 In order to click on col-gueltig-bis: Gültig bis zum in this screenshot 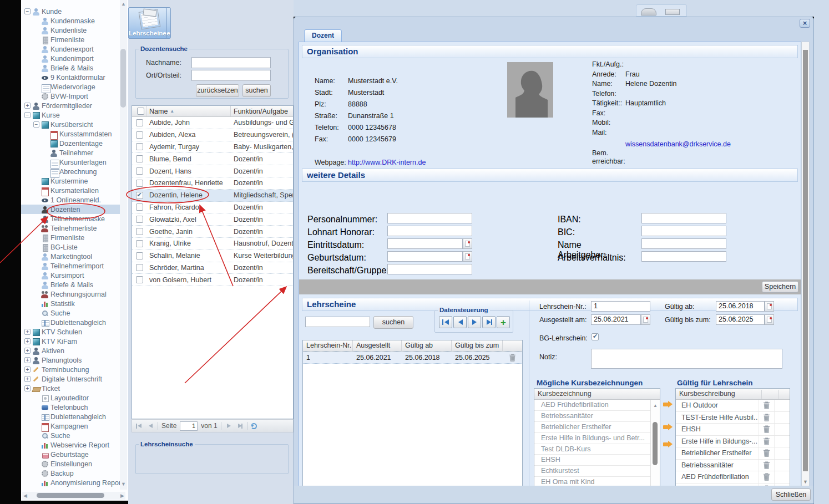, I will do `click(477, 346)`.